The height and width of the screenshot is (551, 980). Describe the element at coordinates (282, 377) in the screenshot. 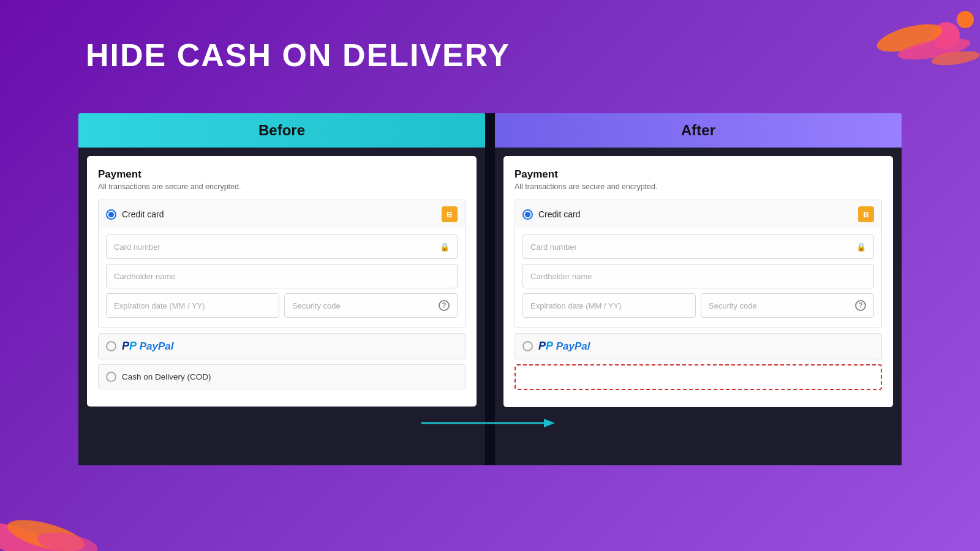

I see `before-cod-row: Cash on Delivery (COD)` at that location.